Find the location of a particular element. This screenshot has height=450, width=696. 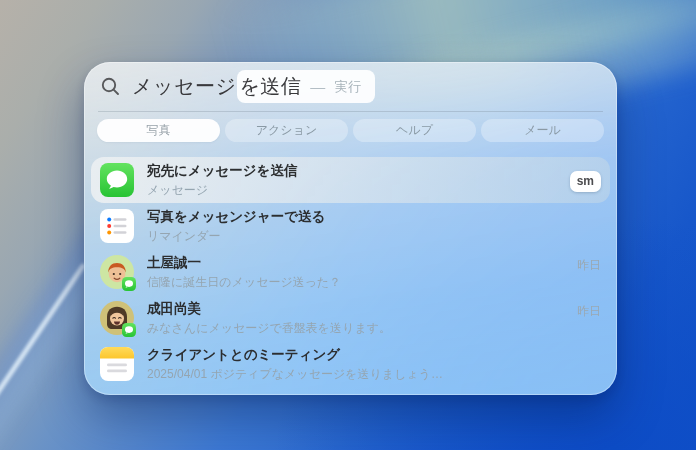

result-text: クライアントとのミーティング 2025/04/01 ポジティブなメッセージを送り… is located at coordinates (374, 364).